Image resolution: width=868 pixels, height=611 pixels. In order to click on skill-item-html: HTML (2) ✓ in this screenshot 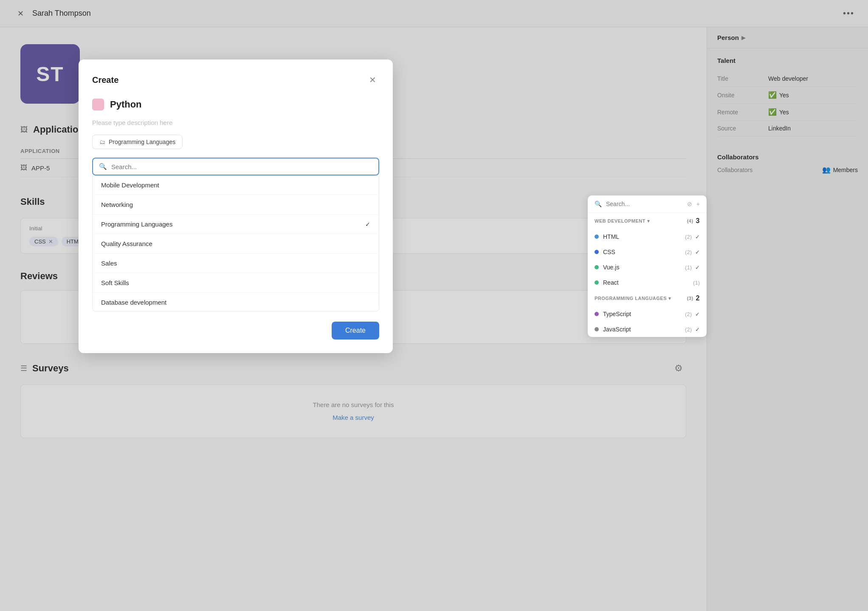, I will do `click(647, 237)`.